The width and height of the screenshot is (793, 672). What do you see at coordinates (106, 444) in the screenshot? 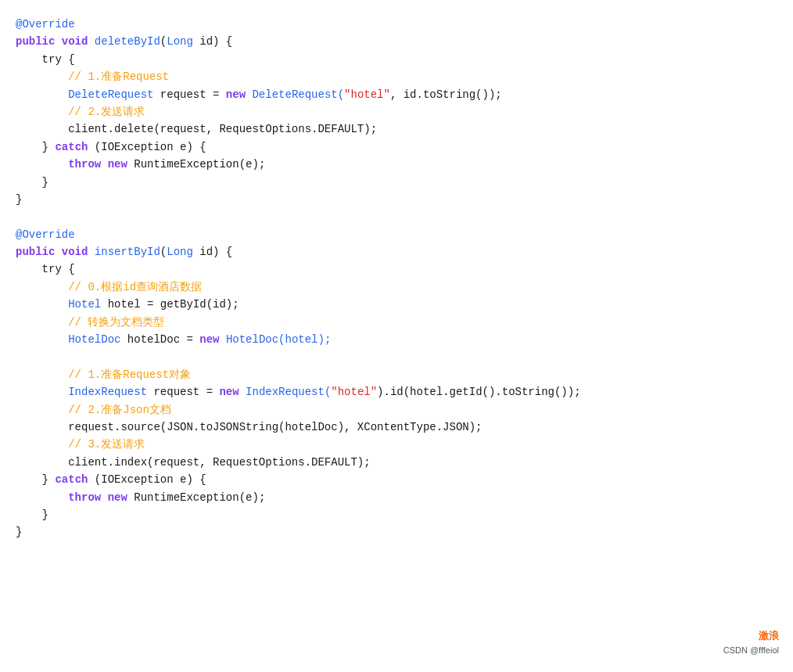
I see `code-token: // 3.发送请求` at bounding box center [106, 444].